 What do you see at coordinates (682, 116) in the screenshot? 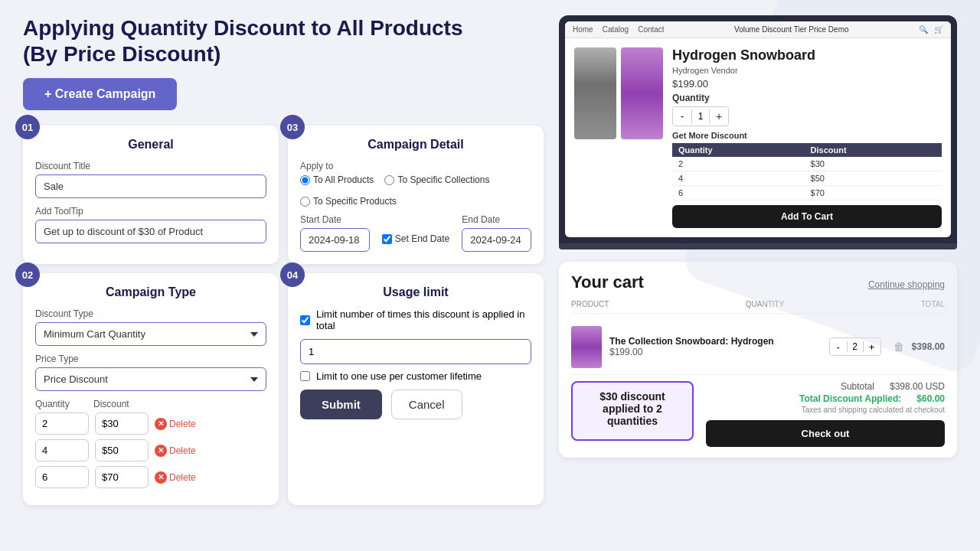
I see `qty-minus-button: -` at bounding box center [682, 116].